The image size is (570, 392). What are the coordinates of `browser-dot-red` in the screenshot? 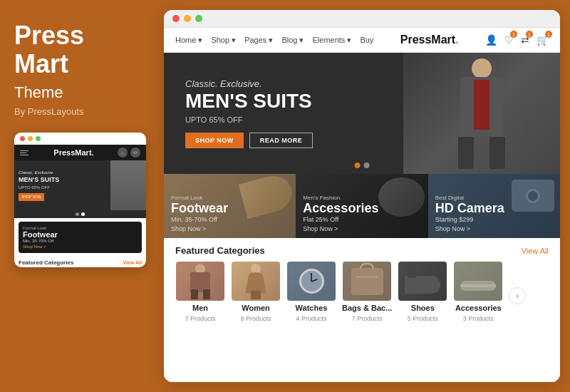 It's located at (176, 19).